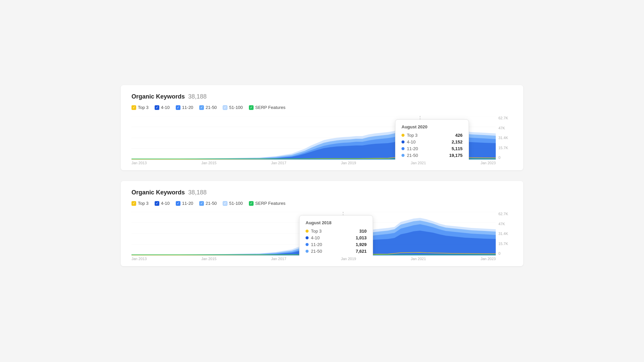  I want to click on y-label-627-1: 62.7K, so click(505, 118).